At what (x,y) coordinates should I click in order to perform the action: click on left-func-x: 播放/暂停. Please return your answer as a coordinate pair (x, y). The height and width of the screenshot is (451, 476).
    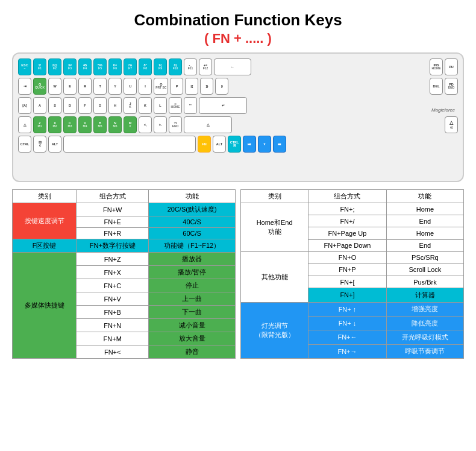
    Looking at the image, I should click on (192, 273).